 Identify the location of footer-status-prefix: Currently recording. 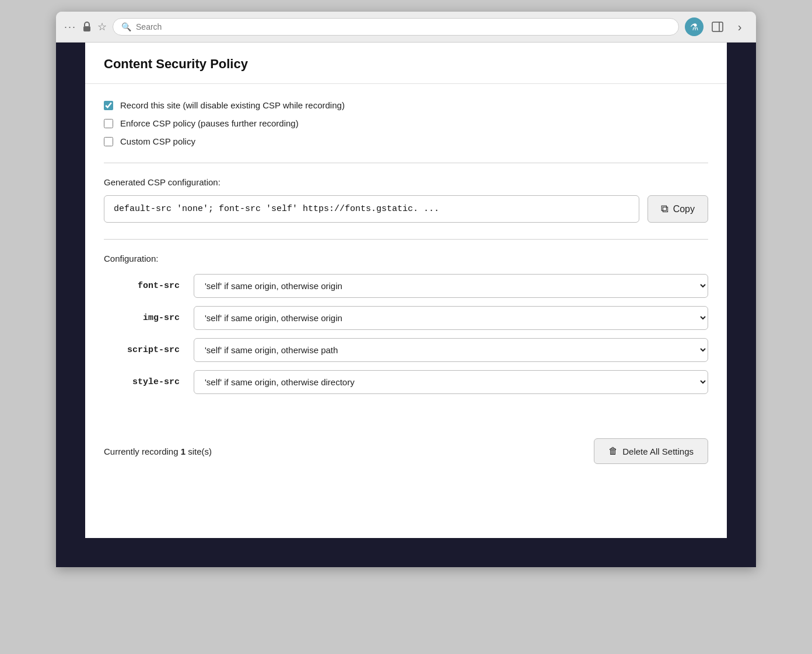
(142, 451).